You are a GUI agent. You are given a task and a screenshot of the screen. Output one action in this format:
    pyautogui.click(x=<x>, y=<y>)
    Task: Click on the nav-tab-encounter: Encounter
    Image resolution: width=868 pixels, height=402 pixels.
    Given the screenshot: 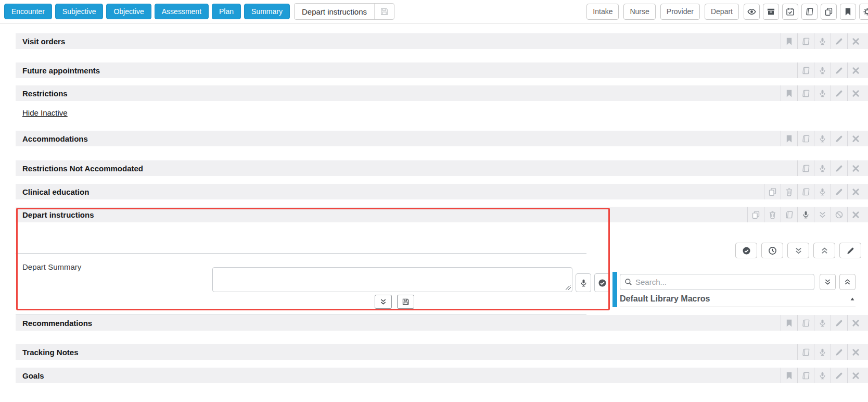 What is the action you would take?
    pyautogui.click(x=28, y=11)
    